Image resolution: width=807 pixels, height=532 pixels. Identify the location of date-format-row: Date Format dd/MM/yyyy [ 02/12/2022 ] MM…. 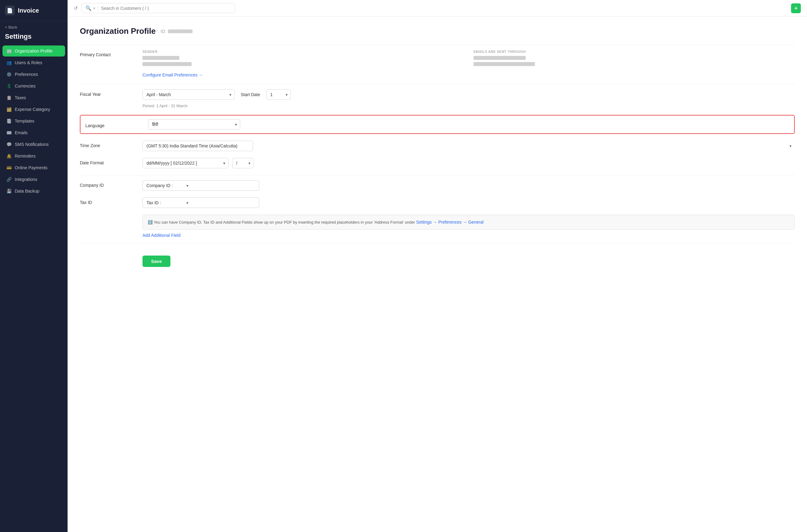
(437, 163).